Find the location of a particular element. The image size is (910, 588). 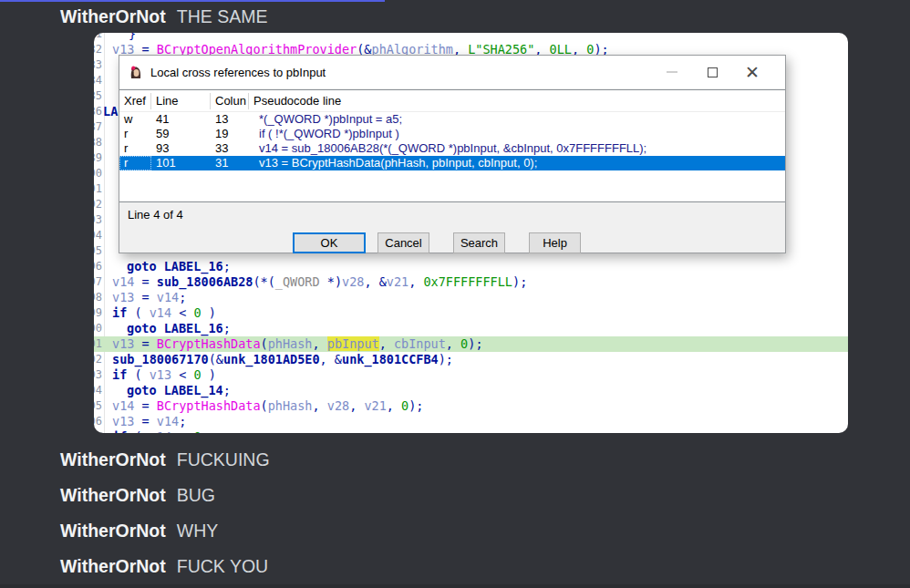

minimize-icon is located at coordinates (672, 72).